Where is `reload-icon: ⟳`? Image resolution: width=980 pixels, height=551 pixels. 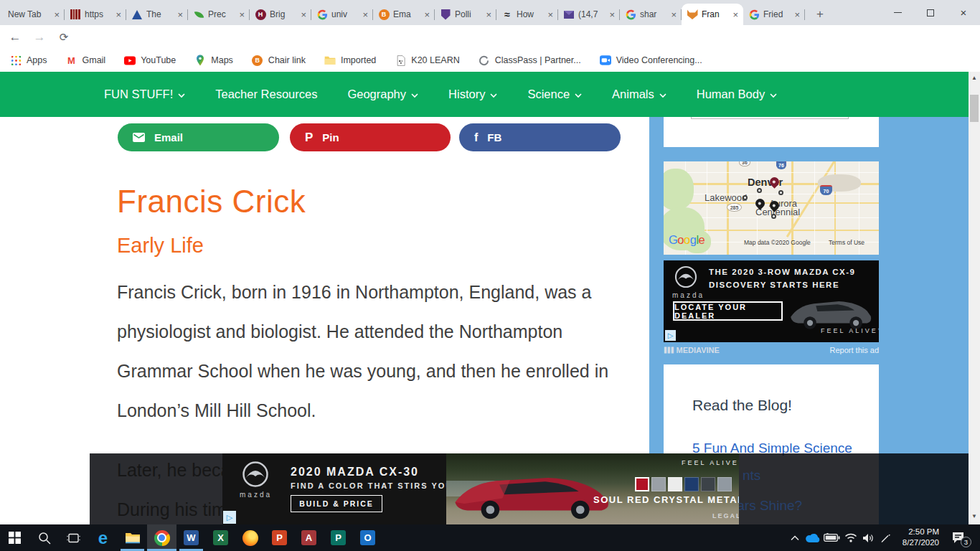
reload-icon: ⟳ is located at coordinates (64, 37).